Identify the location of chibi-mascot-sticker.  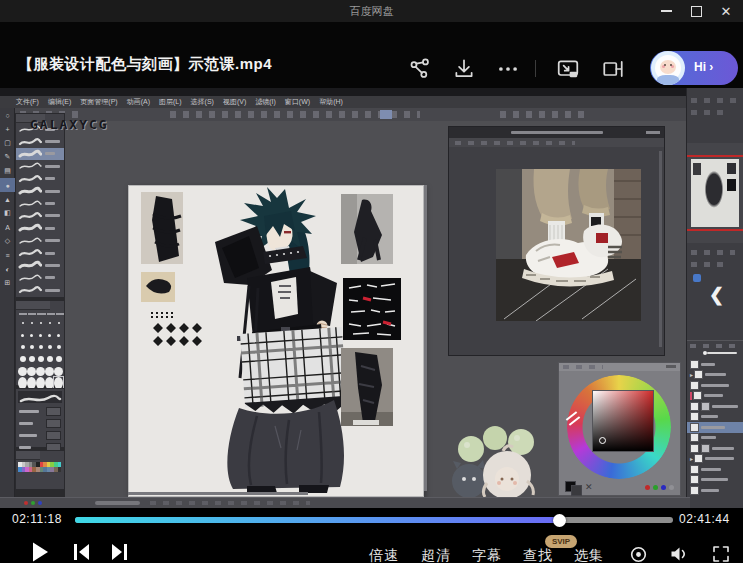
(499, 466).